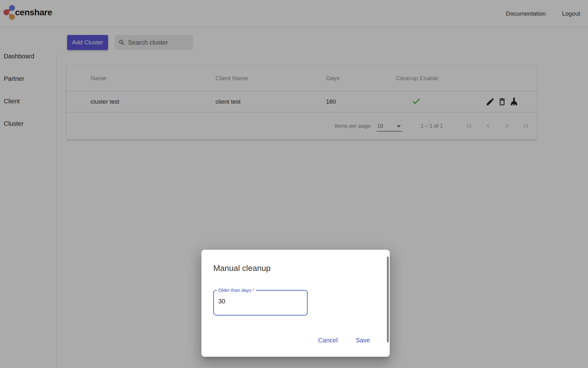 Image resolution: width=588 pixels, height=368 pixels. I want to click on older-than-days-input, so click(259, 302).